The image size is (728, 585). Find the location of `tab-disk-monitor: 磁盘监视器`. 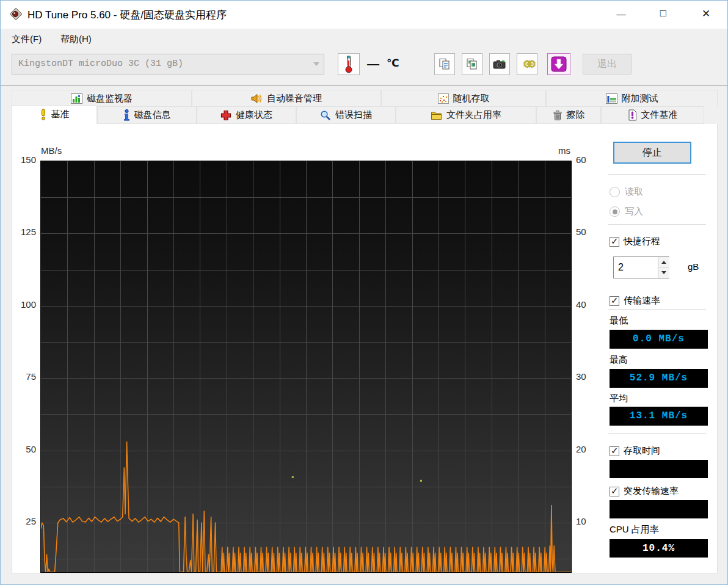

tab-disk-monitor: 磁盘监视器 is located at coordinates (101, 98).